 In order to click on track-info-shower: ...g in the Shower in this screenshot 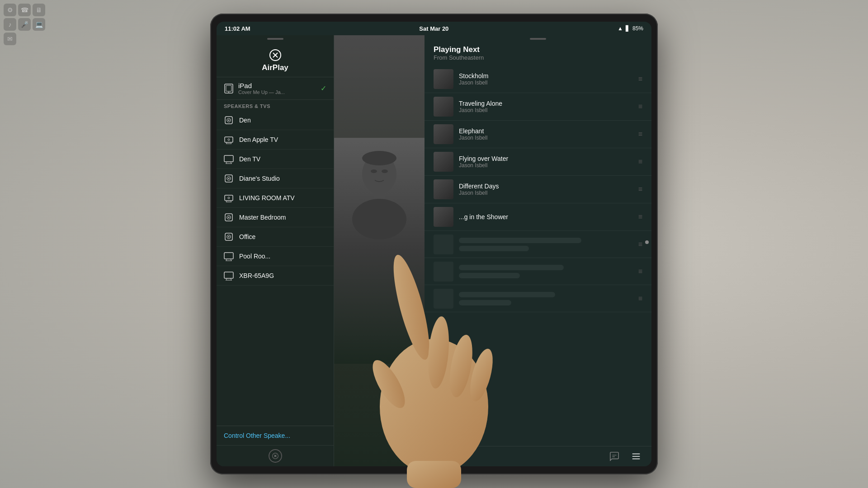, I will do `click(546, 217)`.